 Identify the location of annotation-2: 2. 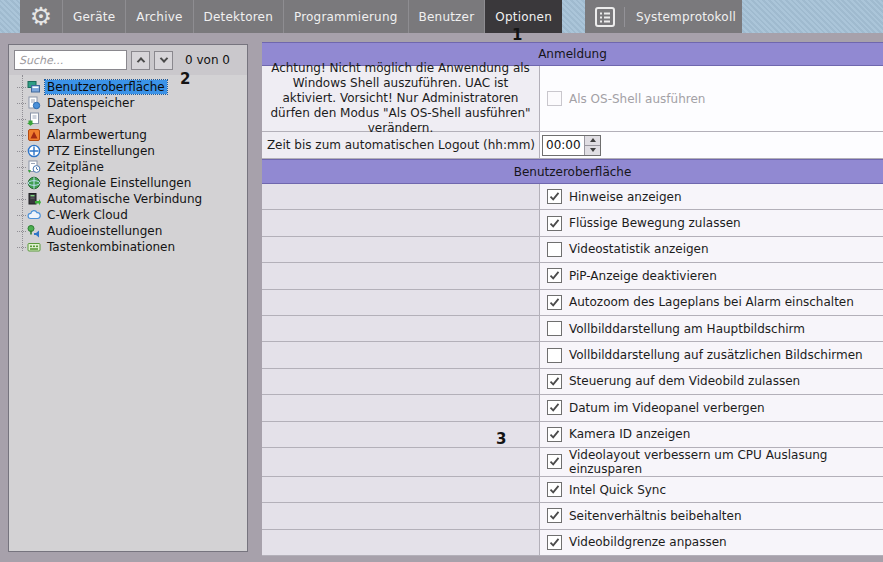
(185, 79).